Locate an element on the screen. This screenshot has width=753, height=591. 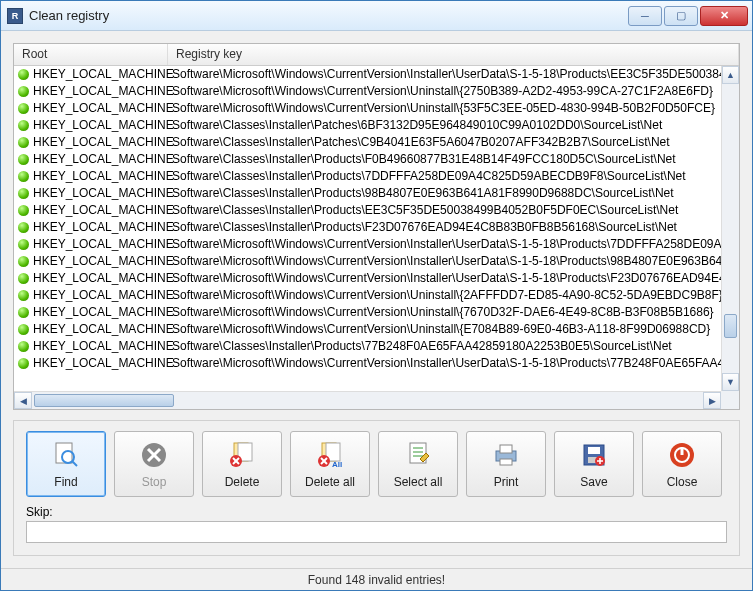
stop-icon is located at coordinates (154, 455).